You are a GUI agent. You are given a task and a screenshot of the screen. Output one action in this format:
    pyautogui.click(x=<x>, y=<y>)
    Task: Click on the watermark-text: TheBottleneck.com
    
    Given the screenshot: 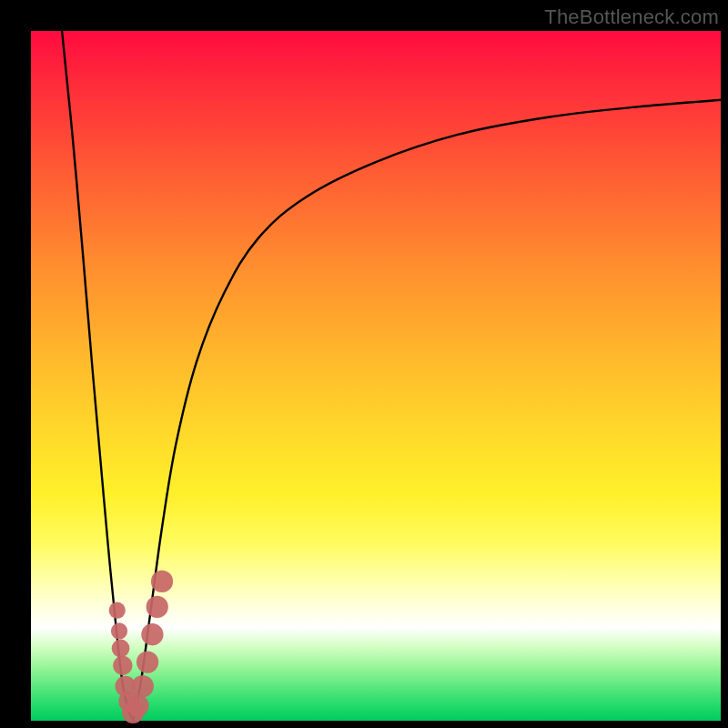 What is the action you would take?
    pyautogui.click(x=632, y=17)
    